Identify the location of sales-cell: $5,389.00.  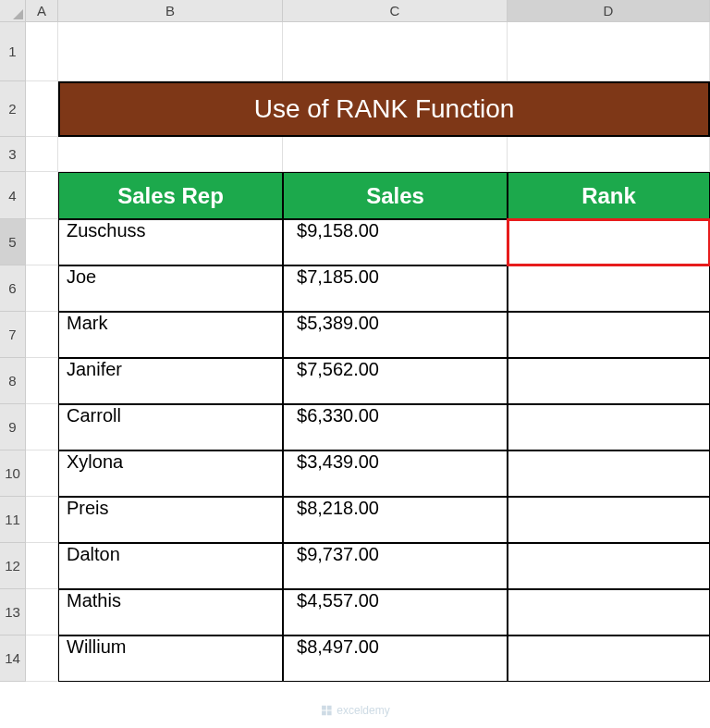
(396, 335).